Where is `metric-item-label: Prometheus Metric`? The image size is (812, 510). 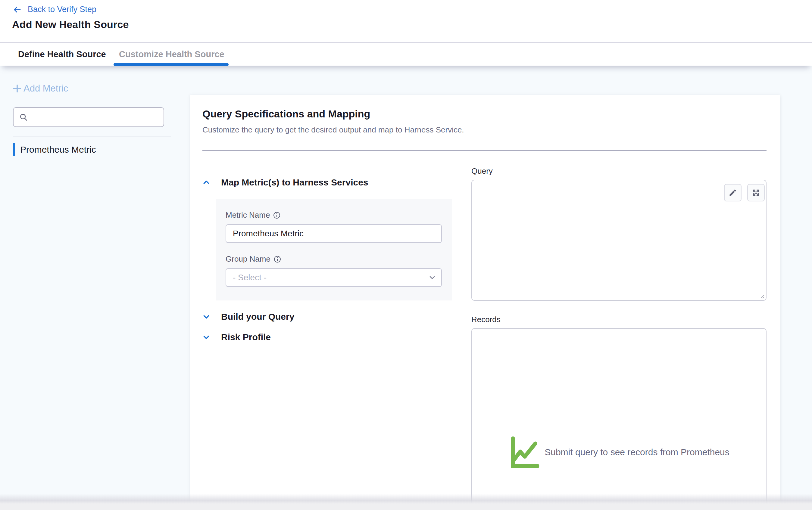
metric-item-label: Prometheus Metric is located at coordinates (58, 150).